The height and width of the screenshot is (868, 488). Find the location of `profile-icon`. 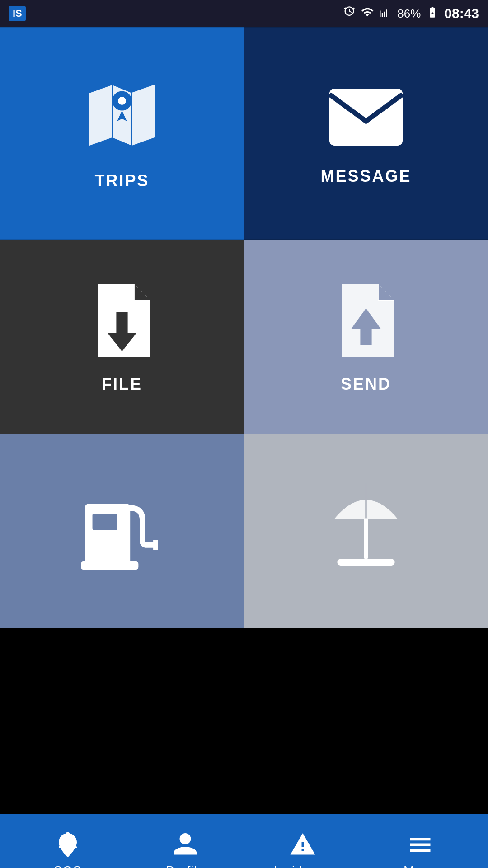

profile-icon is located at coordinates (185, 845).